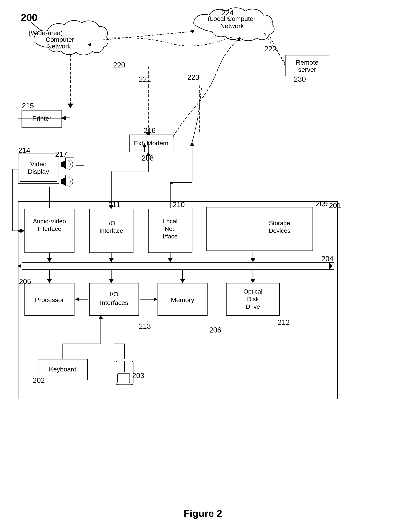 This screenshot has width=406, height=532. Describe the element at coordinates (111, 223) in the screenshot. I see `io-interface-upper-label1: I/O` at that location.